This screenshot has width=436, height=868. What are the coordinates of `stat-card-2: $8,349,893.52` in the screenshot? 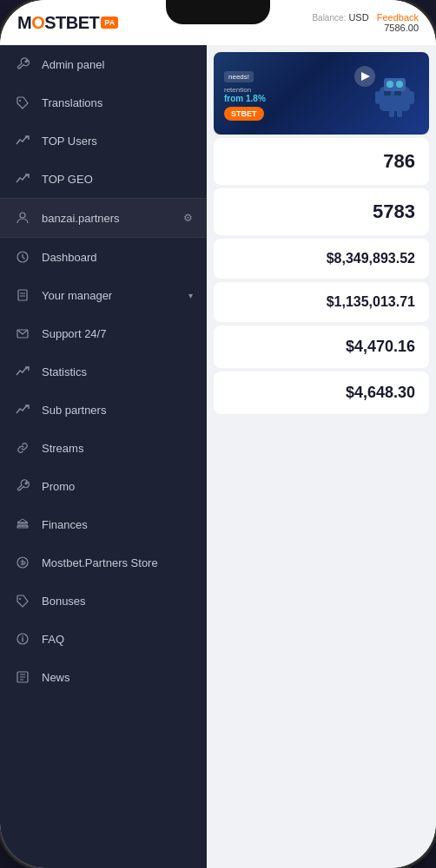 It's located at (321, 259).